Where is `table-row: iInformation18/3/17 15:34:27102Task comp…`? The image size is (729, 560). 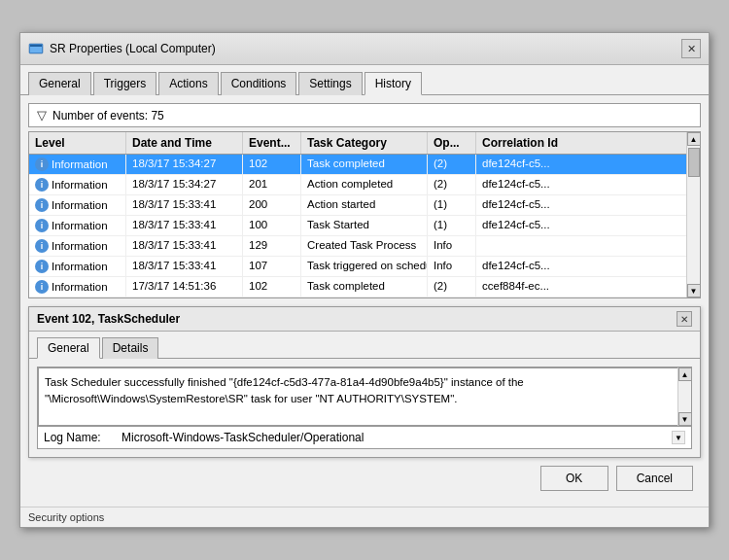 table-row: iInformation18/3/17 15:34:27102Task comp… is located at coordinates (358, 165).